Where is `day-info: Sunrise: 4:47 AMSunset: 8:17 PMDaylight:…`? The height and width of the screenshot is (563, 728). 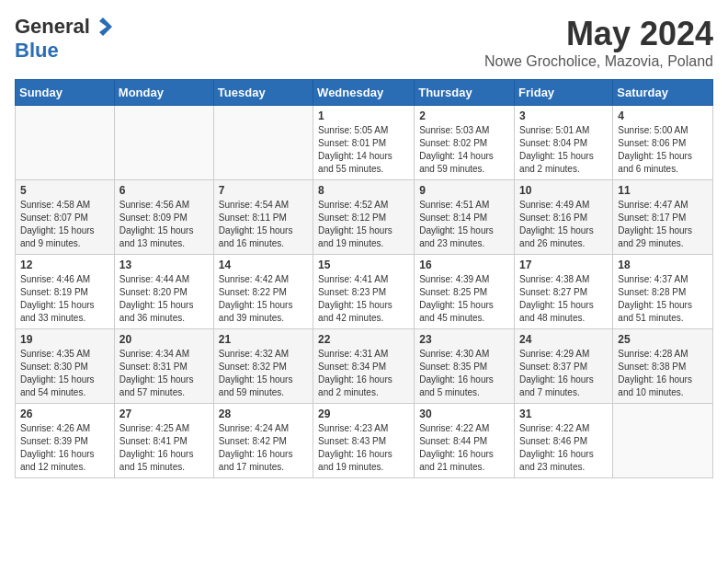
day-info: Sunrise: 4:47 AMSunset: 8:17 PMDaylight:… is located at coordinates (663, 224).